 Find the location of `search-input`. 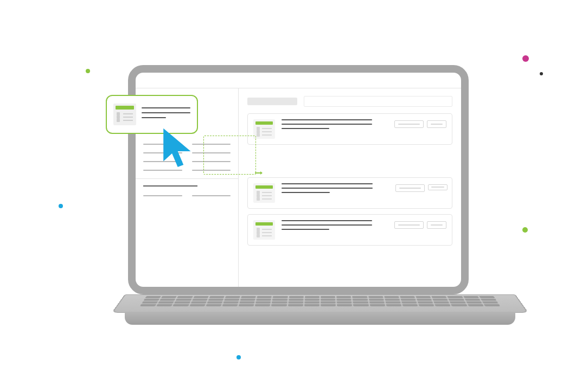

search-input is located at coordinates (378, 101).